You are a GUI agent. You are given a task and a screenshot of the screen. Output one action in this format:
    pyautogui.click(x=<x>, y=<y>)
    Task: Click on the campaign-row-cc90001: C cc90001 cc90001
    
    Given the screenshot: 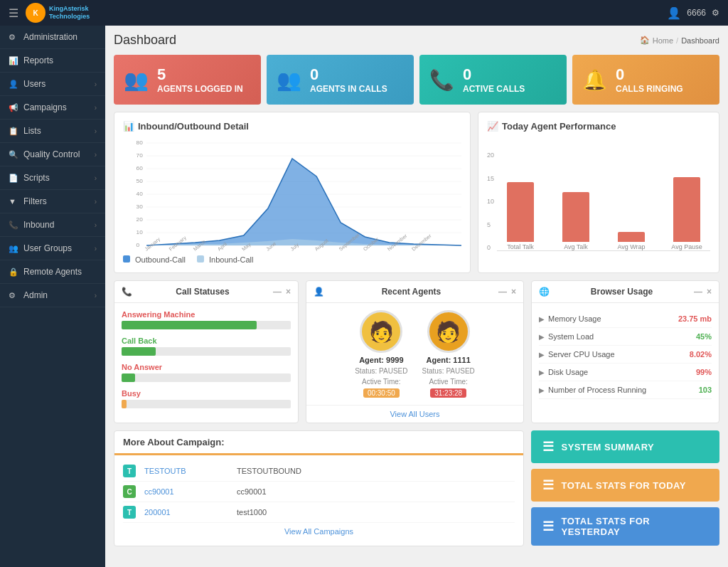 What is the action you would take?
    pyautogui.click(x=318, y=492)
    